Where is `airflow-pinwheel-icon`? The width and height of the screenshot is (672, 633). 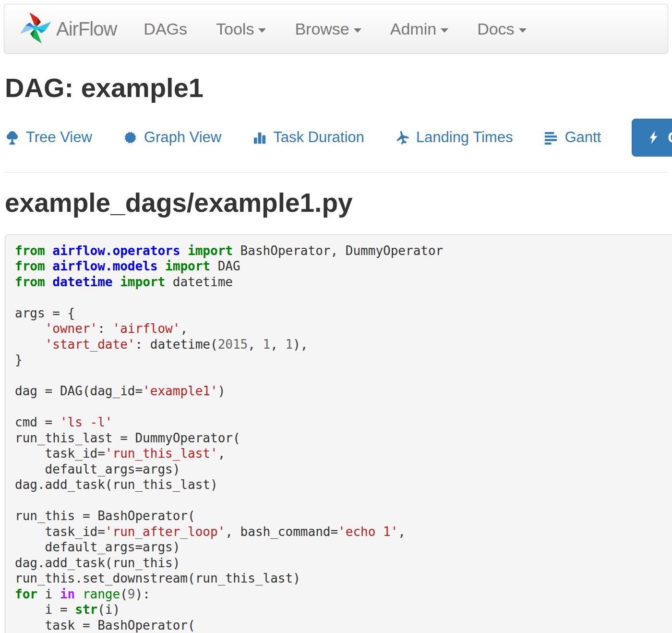
airflow-pinwheel-icon is located at coordinates (36, 29).